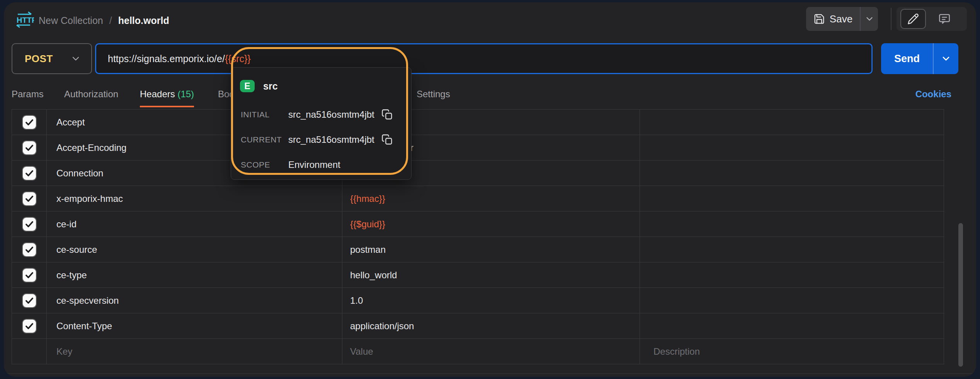 Image resolution: width=980 pixels, height=379 pixels. Describe the element at coordinates (167, 98) in the screenshot. I see `tab-headers: Headers (15)` at that location.